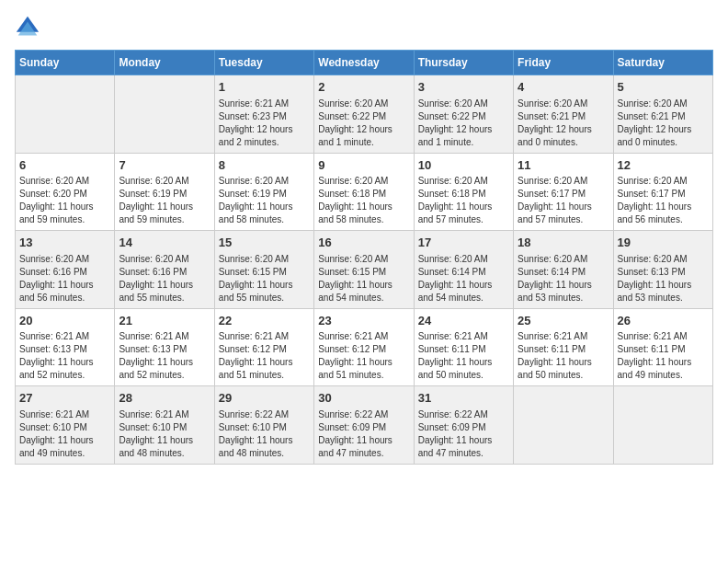 The height and width of the screenshot is (563, 728). I want to click on calendar-cell: 21Sunrise: 6:21 AMSunset: 6:13 PMDayligh…, so click(165, 348).